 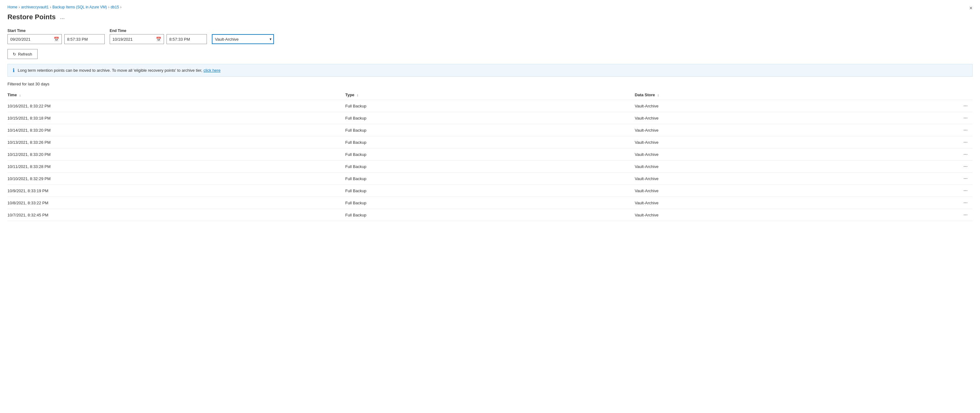 What do you see at coordinates (158, 39) in the screenshot?
I see `end-time-section: 📅` at bounding box center [158, 39].